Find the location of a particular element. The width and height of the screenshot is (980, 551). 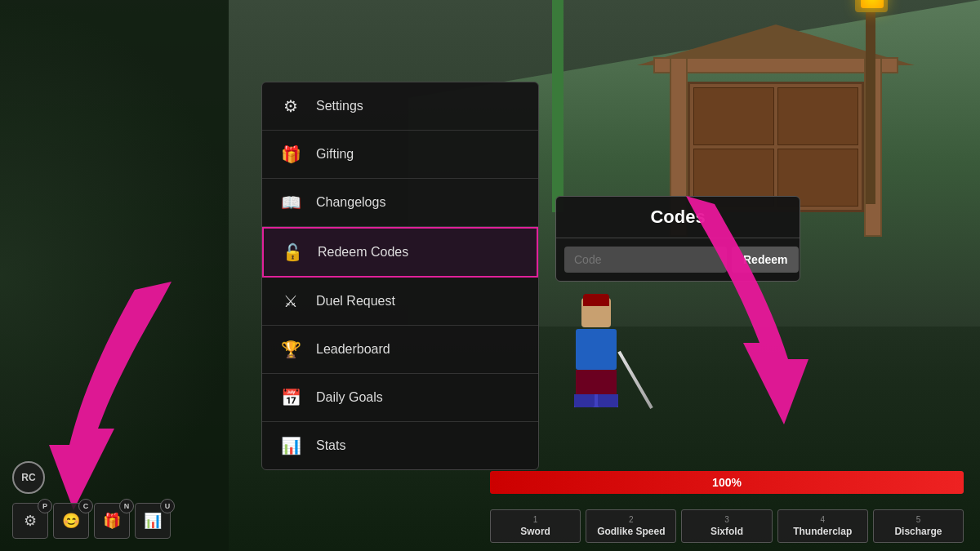

stats-badge: U is located at coordinates (167, 506).